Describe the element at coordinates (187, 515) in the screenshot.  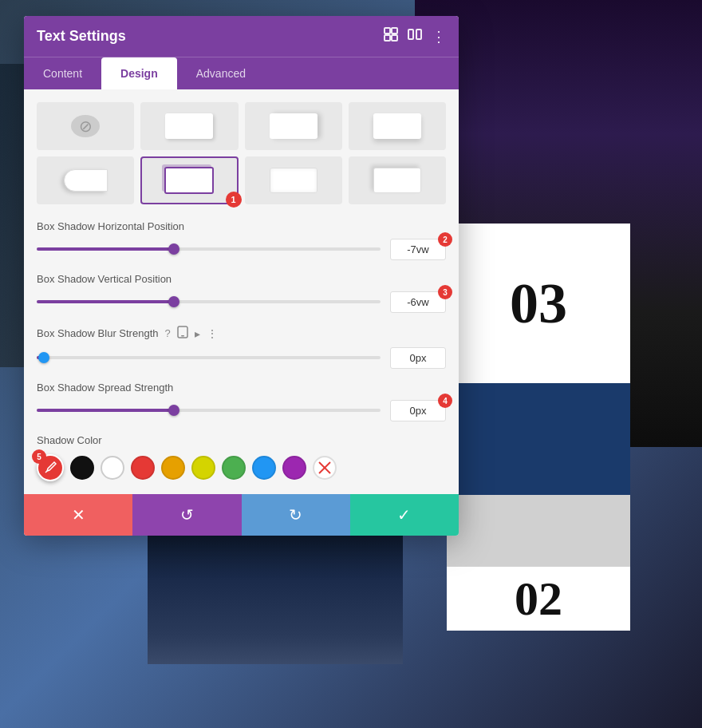
I see `undo-button: ↺` at that location.